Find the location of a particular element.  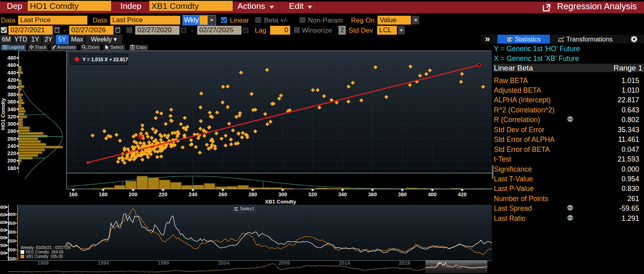

svg-text: 2019 is located at coordinates (405, 263).